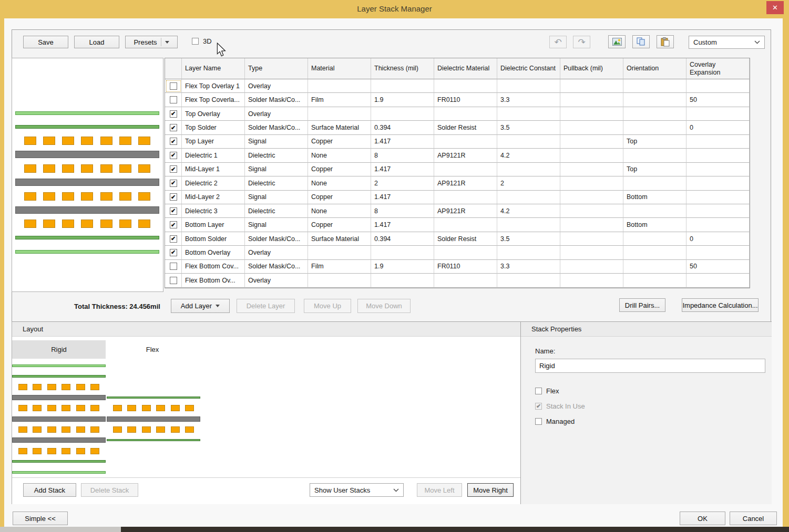 The width and height of the screenshot is (789, 532). Describe the element at coordinates (718, 100) in the screenshot. I see `table-cell: 50` at that location.